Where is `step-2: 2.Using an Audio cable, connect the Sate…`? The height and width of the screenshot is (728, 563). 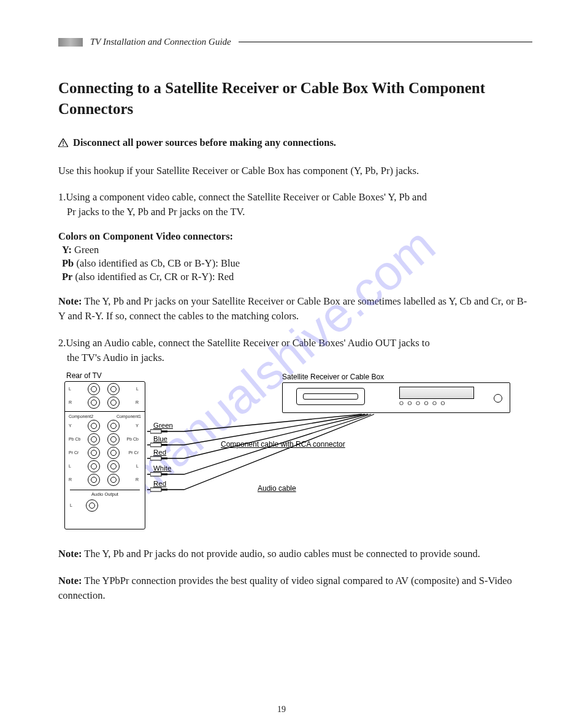
step-2: 2.Using an Audio cable, connect the Sate… is located at coordinates (296, 351).